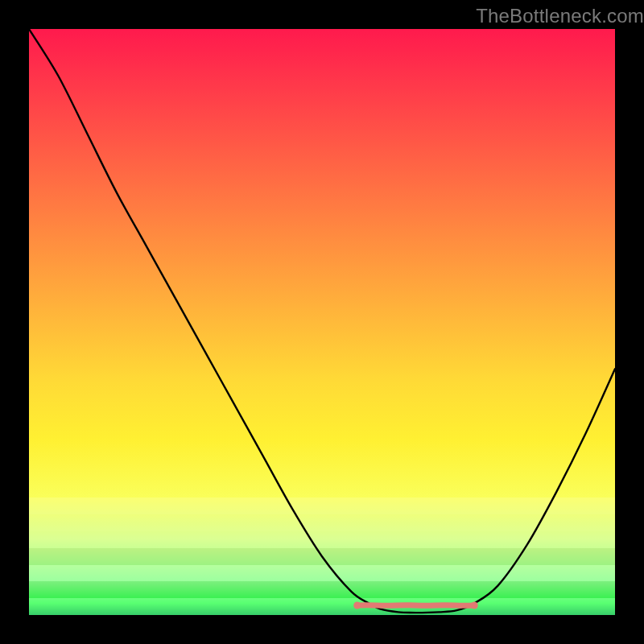 Image resolution: width=644 pixels, height=644 pixels. Describe the element at coordinates (475, 605) in the screenshot. I see `optimal-band-dot-right` at that location.